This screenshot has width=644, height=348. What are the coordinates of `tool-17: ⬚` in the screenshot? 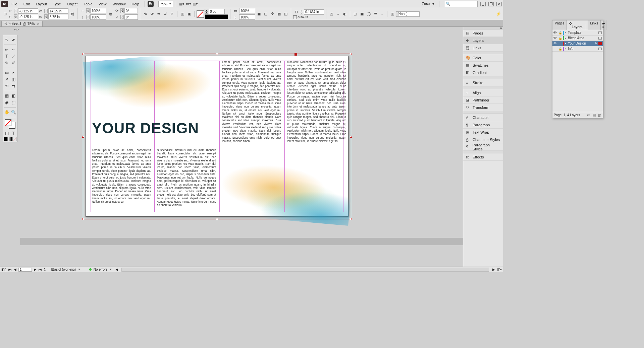 It's located at (13, 102).